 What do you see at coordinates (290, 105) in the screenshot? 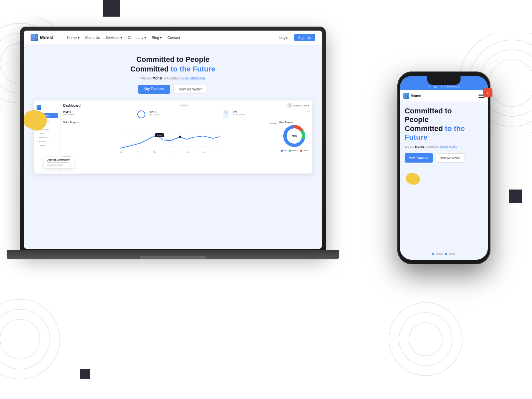
I see `user-avatar` at bounding box center [290, 105].